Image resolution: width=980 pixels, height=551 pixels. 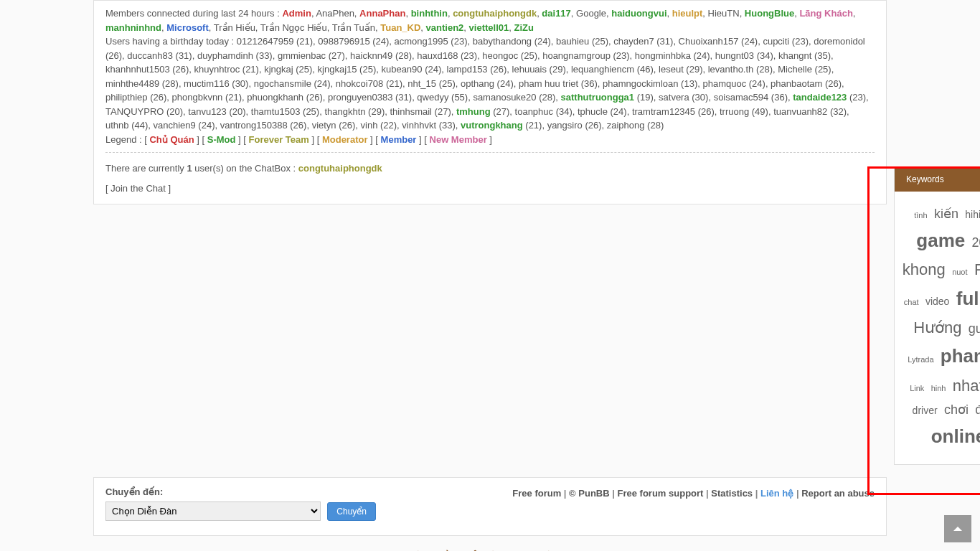 What do you see at coordinates (966, 386) in the screenshot?
I see `keyword-tag: nhat` at bounding box center [966, 386].